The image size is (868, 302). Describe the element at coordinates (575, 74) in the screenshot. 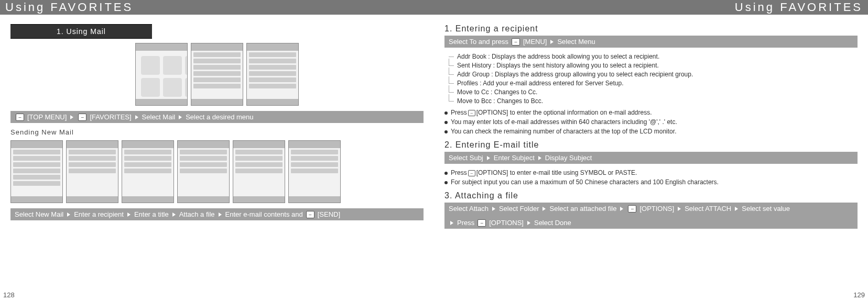

I see `label: Addr Group : Displays the address group …` at that location.